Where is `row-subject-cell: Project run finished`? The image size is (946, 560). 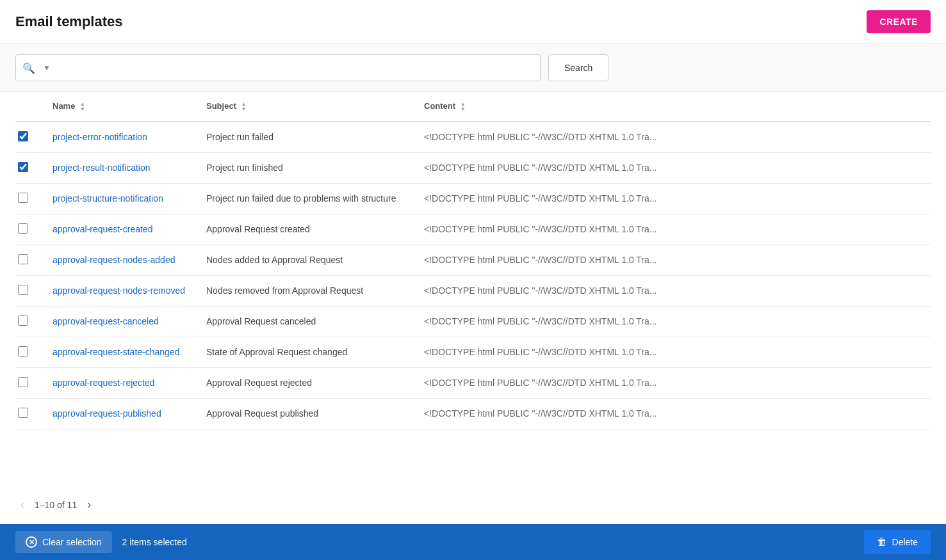 row-subject-cell: Project run finished is located at coordinates (310, 168).